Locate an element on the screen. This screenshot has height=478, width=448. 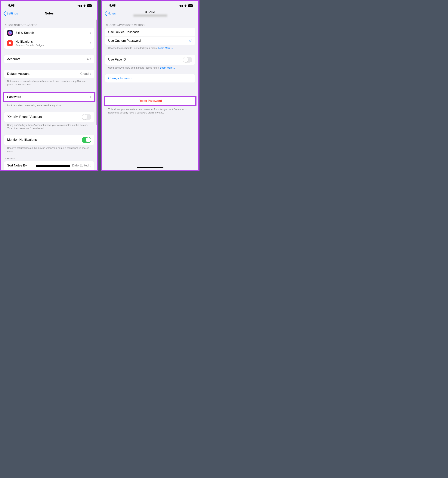
footer-method: Choose the method to use to lock your no… is located at coordinates (150, 47).